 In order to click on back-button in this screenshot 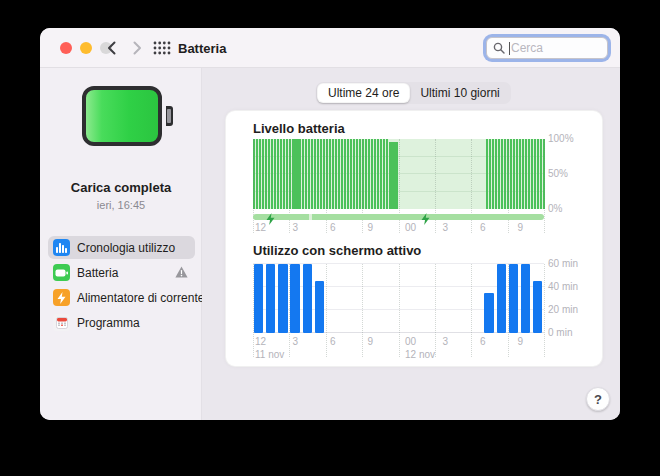, I will do `click(111, 48)`.